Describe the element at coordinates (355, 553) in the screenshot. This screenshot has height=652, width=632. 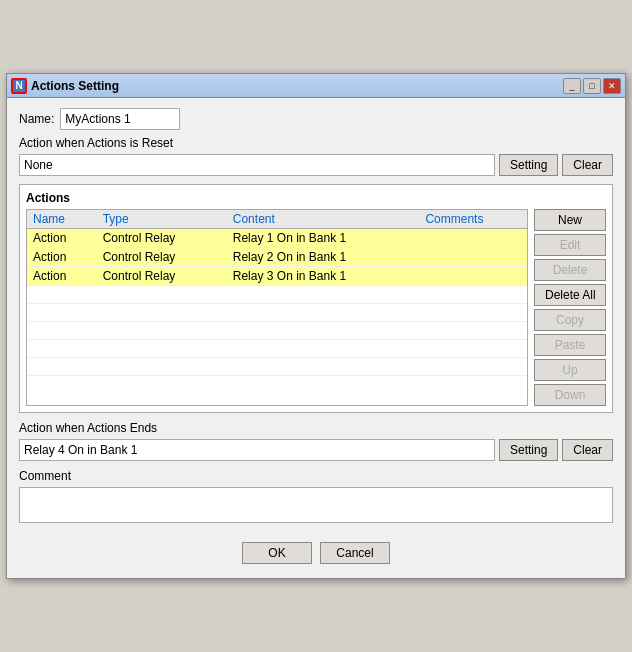
I see `cancel-button: Cancel` at that location.